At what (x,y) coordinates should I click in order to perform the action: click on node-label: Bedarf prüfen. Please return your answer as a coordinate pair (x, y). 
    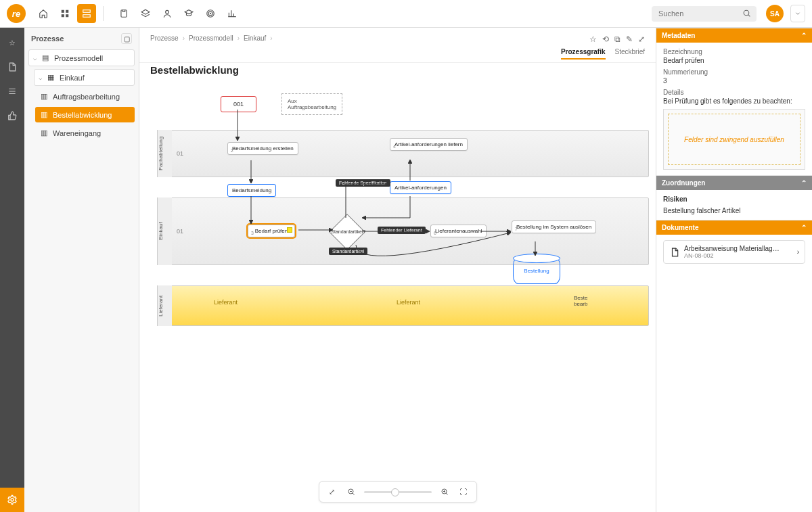
    Looking at the image, I should click on (271, 231).